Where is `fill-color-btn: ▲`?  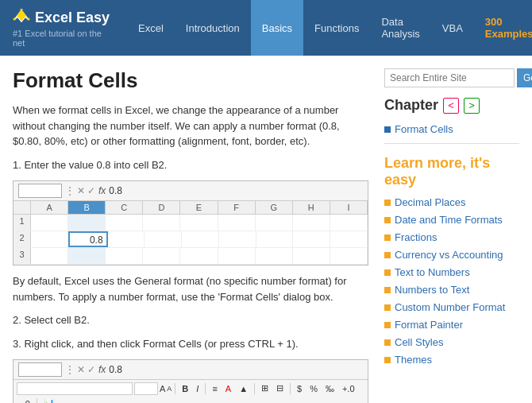 fill-color-btn: ▲ is located at coordinates (243, 389).